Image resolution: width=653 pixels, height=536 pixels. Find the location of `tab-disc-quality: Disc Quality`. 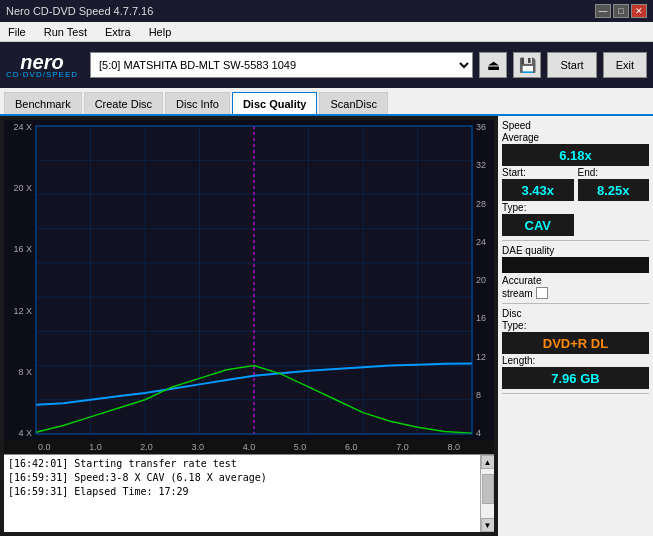

tab-disc-quality: Disc Quality is located at coordinates (275, 103).